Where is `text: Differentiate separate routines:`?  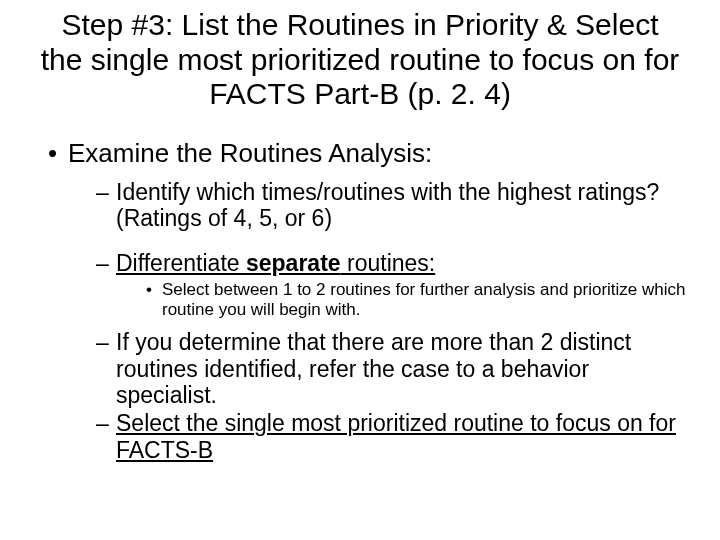
text: Differentiate separate routines: is located at coordinates (276, 263).